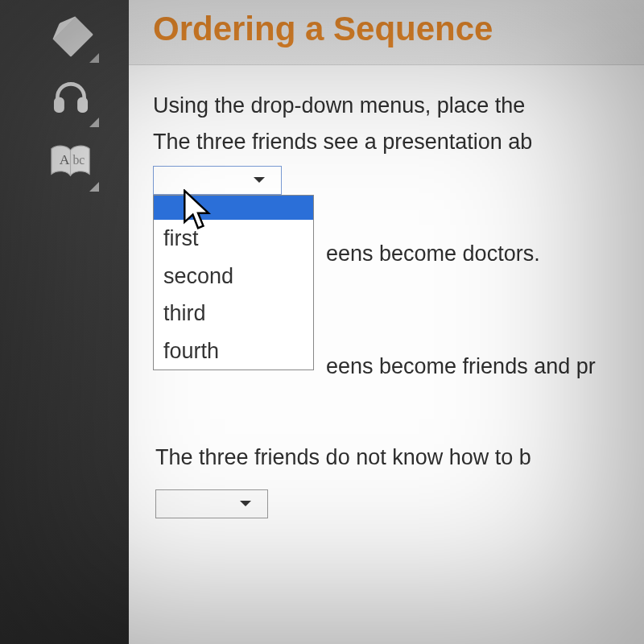 This screenshot has height=644, width=644. What do you see at coordinates (71, 99) in the screenshot?
I see `headphones-icon` at bounding box center [71, 99].